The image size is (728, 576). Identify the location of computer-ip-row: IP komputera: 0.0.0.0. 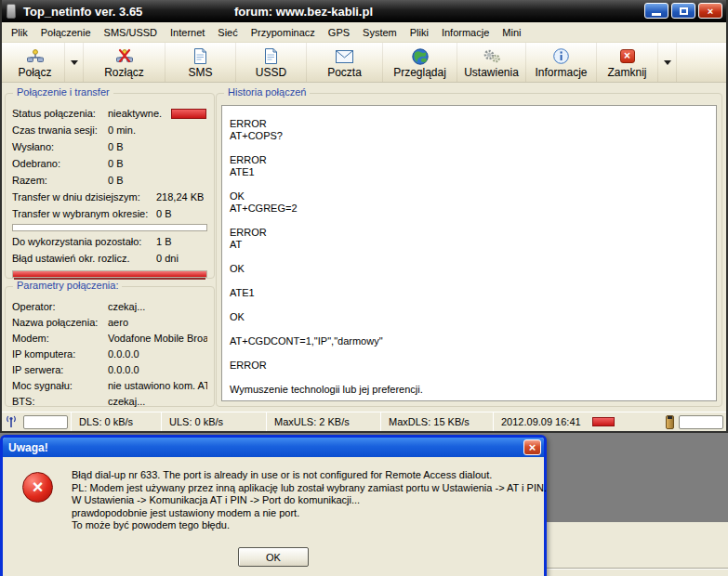
(110, 353).